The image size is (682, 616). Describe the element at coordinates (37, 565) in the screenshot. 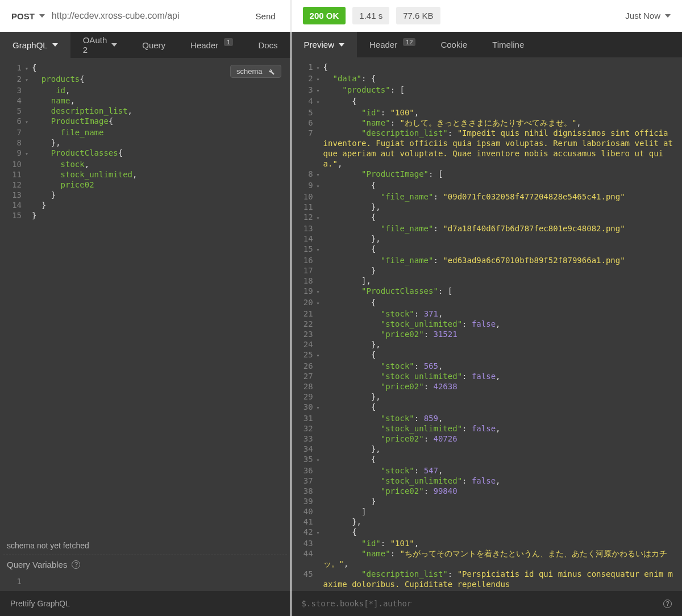

I see `query-variables-label: Query Variables` at that location.